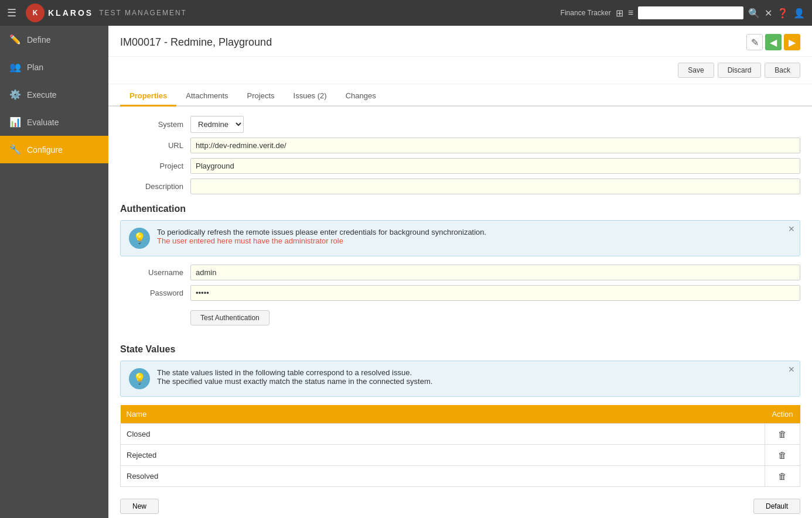 This screenshot has width=812, height=518. I want to click on state-info-line2: The specified value must exactly match t…, so click(295, 382).